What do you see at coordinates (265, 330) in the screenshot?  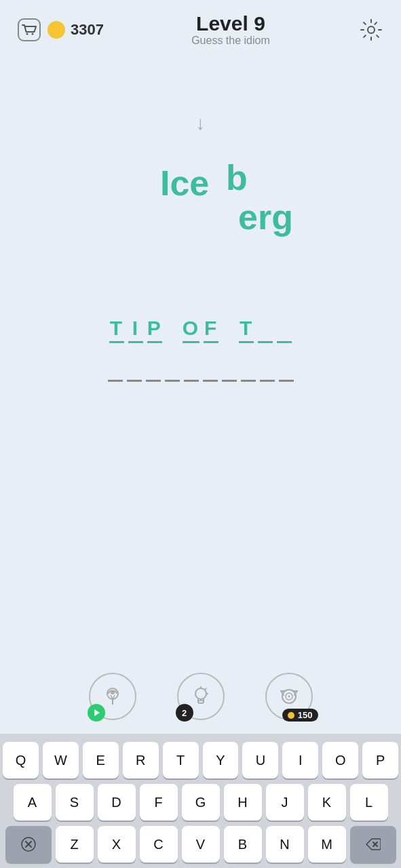 I see `answer-blank-1: _` at bounding box center [265, 330].